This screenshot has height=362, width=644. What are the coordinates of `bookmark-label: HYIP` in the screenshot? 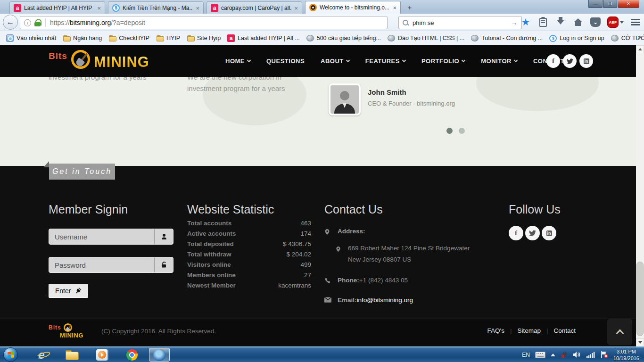 It's located at (173, 38).